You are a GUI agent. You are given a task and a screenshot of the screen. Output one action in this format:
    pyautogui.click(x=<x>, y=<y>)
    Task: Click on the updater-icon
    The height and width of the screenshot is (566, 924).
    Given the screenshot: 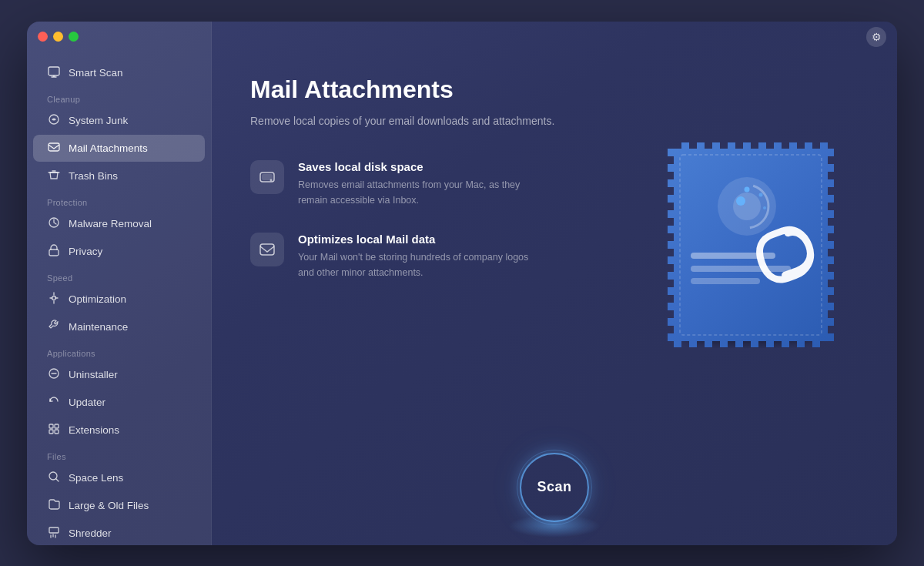 What is the action you would take?
    pyautogui.click(x=54, y=402)
    